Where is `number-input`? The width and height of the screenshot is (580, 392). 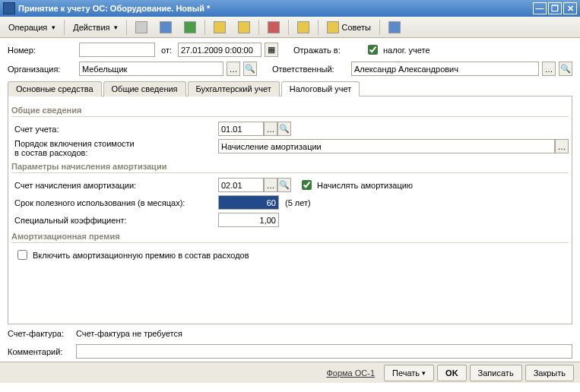
number-input is located at coordinates (117, 50).